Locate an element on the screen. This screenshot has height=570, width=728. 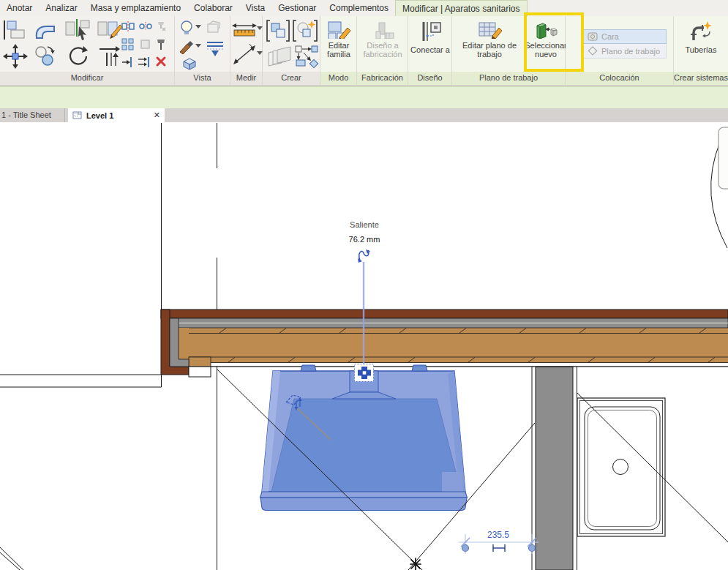
editar-familia-label: Editar familia is located at coordinates (339, 50).